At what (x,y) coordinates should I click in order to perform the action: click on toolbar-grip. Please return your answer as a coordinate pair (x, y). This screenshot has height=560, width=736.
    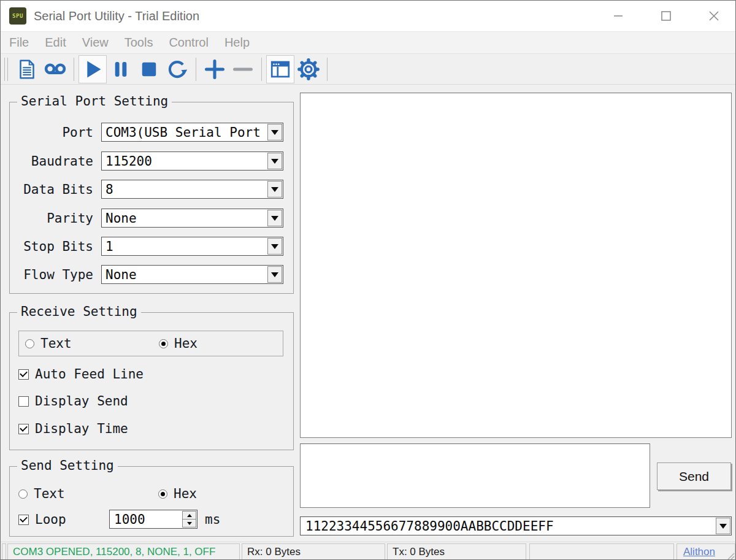
    Looking at the image, I should click on (6, 69).